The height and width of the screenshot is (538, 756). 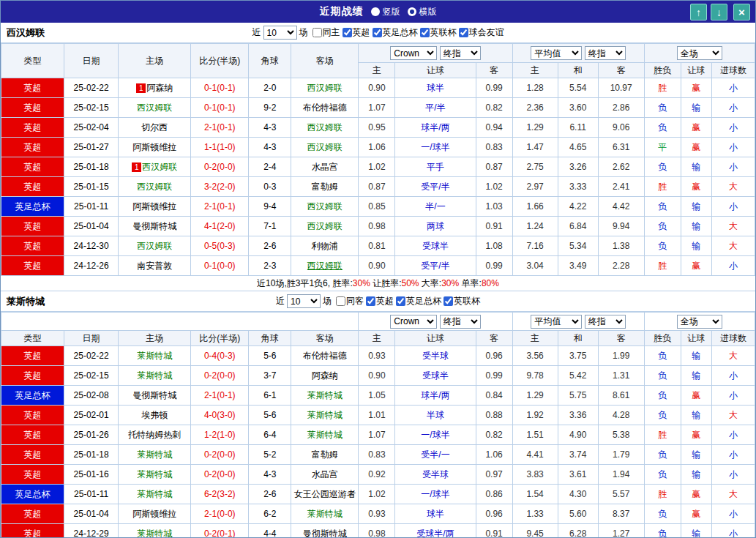 I want to click on score-halftime: 0-5(0-3), so click(x=220, y=246).